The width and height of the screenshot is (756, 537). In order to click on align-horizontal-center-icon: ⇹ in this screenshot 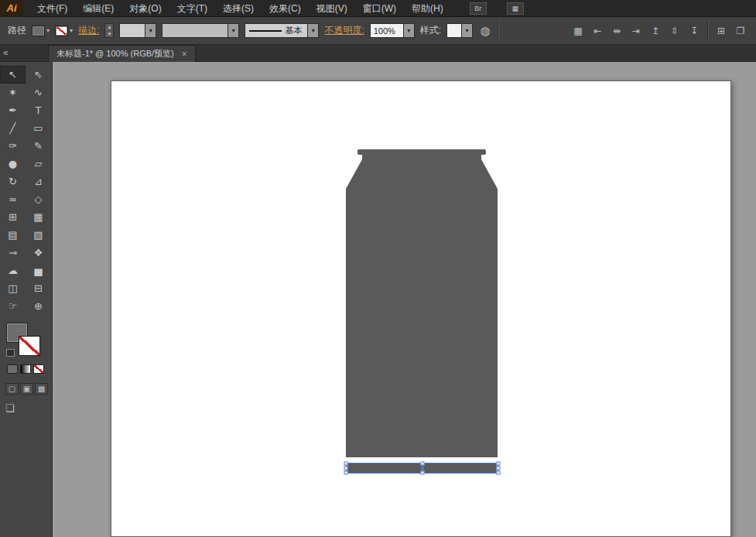, I will do `click(617, 31)`.